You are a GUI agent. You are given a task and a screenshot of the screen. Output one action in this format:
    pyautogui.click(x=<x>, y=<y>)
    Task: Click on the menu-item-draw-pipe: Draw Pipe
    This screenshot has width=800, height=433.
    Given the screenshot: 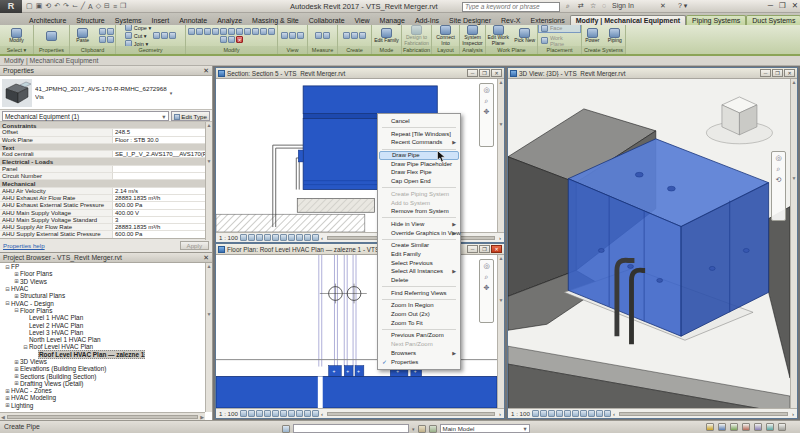 What is the action you would take?
    pyautogui.click(x=419, y=156)
    